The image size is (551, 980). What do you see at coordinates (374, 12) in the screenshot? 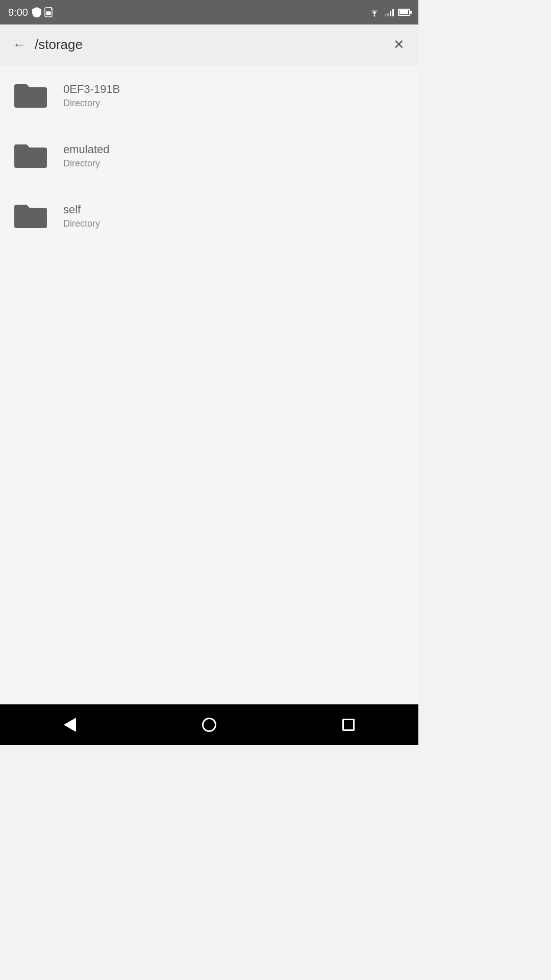
I see `wifi-icon` at bounding box center [374, 12].